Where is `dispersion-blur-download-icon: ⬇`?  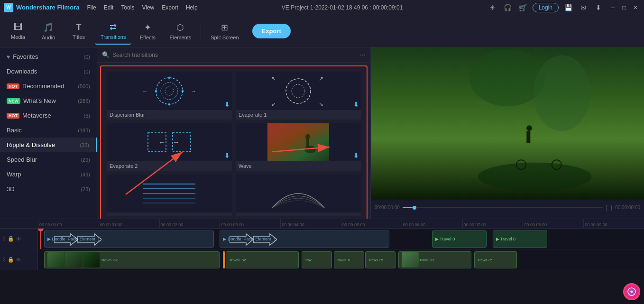 dispersion-blur-download-icon: ⬇ is located at coordinates (227, 104).